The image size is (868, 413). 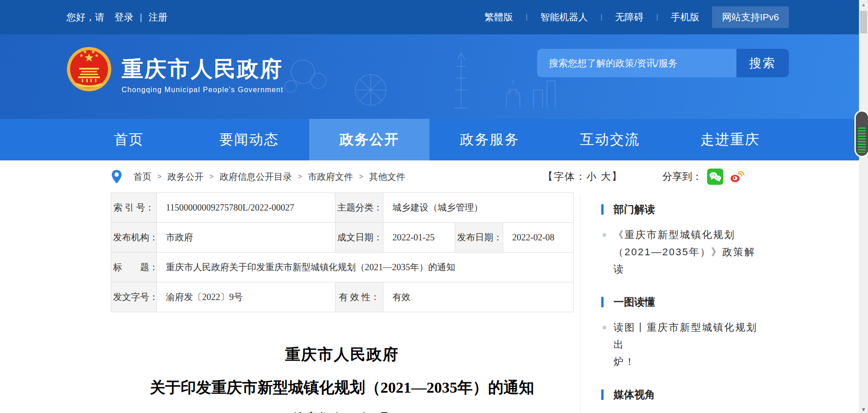 What do you see at coordinates (617, 176) in the screenshot?
I see `font-label-suffix: 】` at bounding box center [617, 176].